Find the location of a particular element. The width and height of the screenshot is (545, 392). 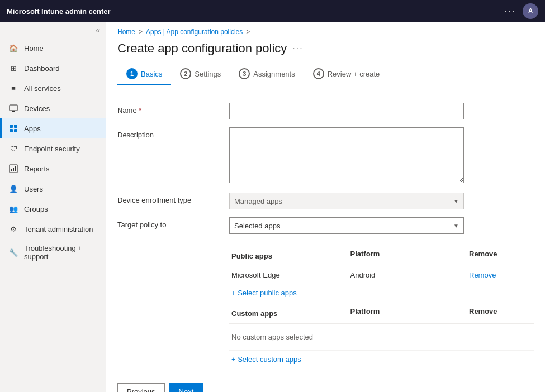

tab-basics: 1 Basics is located at coordinates (144, 74).